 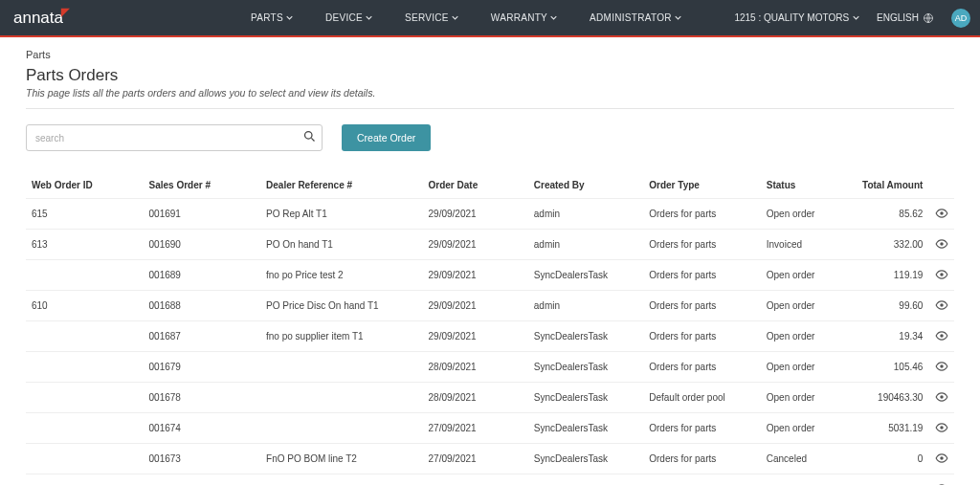 I want to click on table-header-row: Web Order ID Sales Order # Dealer Refere…, so click(x=490, y=186).